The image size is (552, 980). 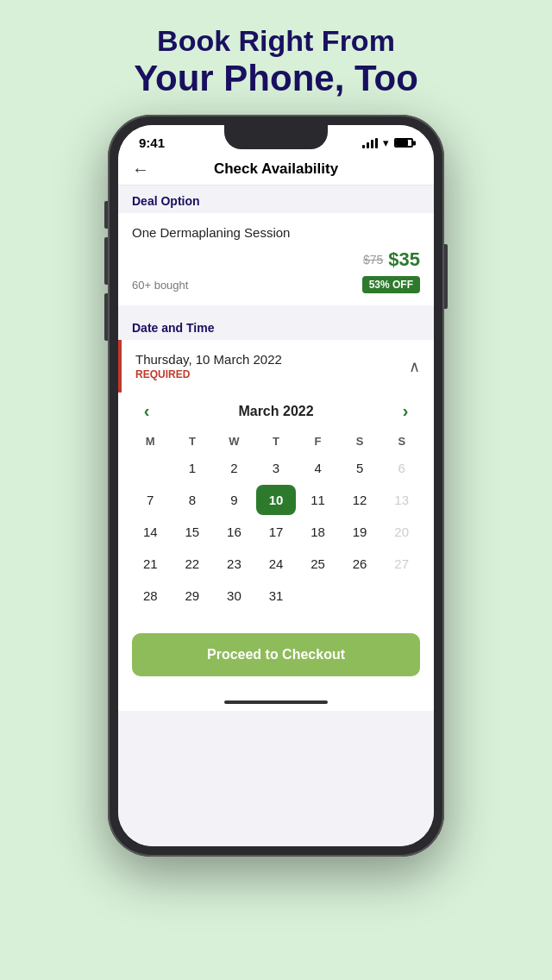 What do you see at coordinates (235, 442) in the screenshot?
I see `day-header: W` at bounding box center [235, 442].